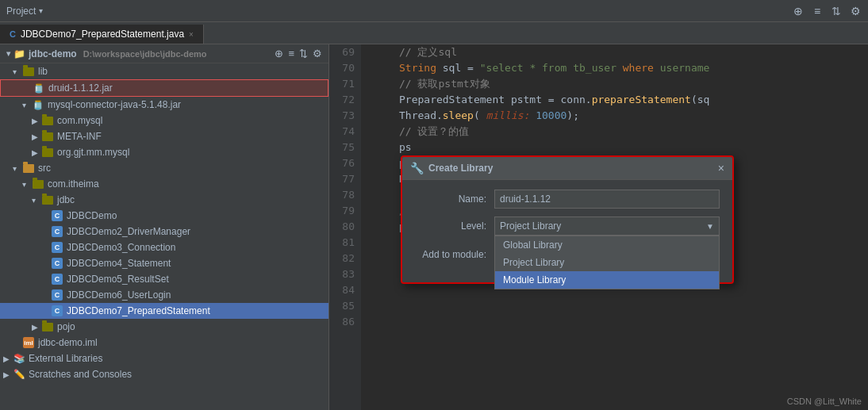  What do you see at coordinates (29, 343) in the screenshot?
I see `iml-icon: iml` at bounding box center [29, 343].